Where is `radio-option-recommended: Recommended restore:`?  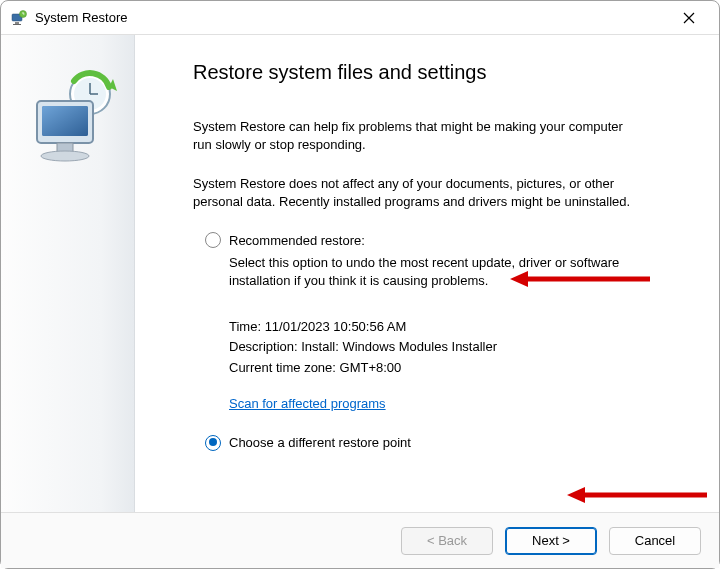 radio-option-recommended: Recommended restore: is located at coordinates (442, 240).